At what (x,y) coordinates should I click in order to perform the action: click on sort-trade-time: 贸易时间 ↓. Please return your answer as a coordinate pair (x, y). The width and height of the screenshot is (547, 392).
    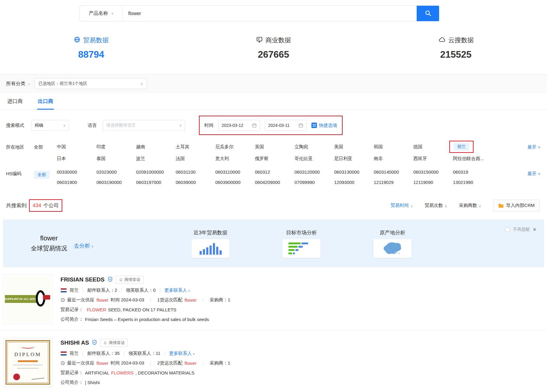
    Looking at the image, I should click on (402, 205).